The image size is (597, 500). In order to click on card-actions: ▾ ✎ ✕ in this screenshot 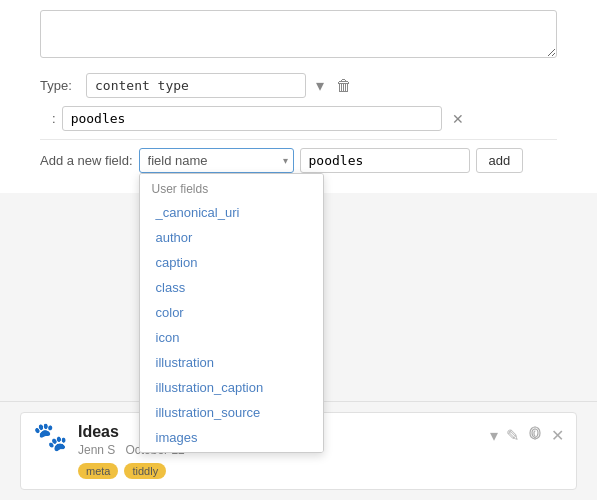, I will do `click(527, 435)`.